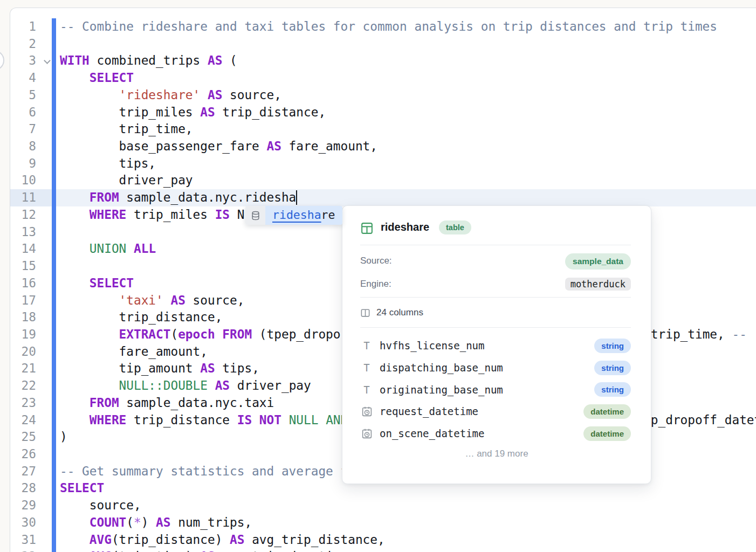 The image size is (756, 552). What do you see at coordinates (23, 27) in the screenshot?
I see `line-number: 1` at bounding box center [23, 27].